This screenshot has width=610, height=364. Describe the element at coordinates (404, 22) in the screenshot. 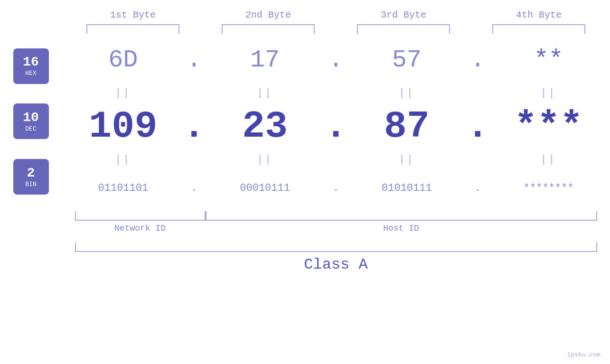

I see `byte3-col: 3rd Byte` at that location.